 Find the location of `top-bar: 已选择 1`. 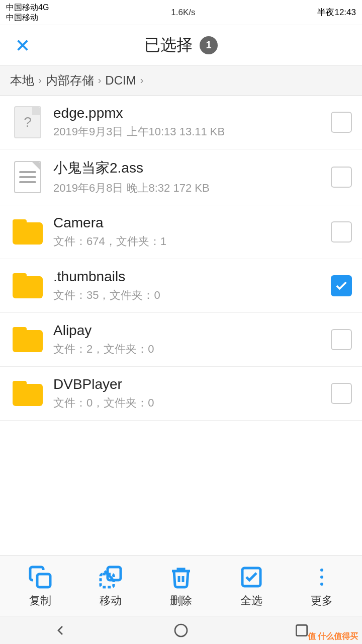

top-bar: 已选择 1 is located at coordinates (181, 45).